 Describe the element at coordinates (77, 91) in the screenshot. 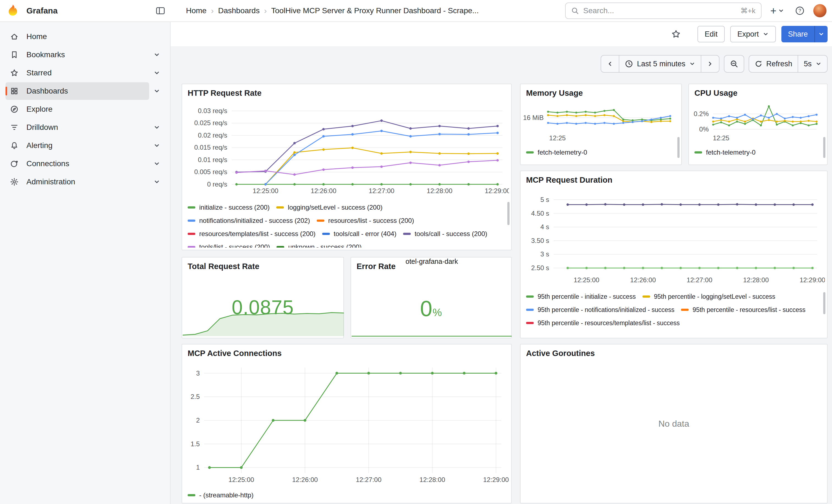

I see `sidebar-item-dashboards: Dashboards` at that location.